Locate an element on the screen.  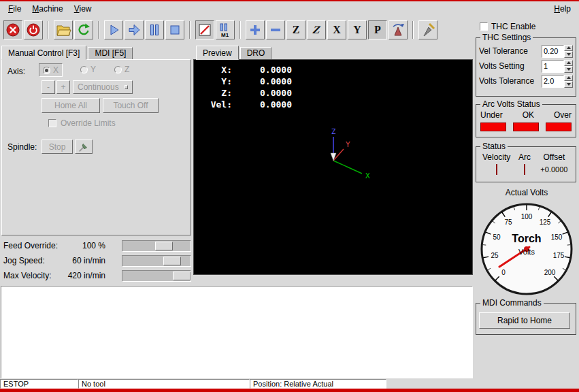
max-velocity-slider-handle is located at coordinates (182, 276).